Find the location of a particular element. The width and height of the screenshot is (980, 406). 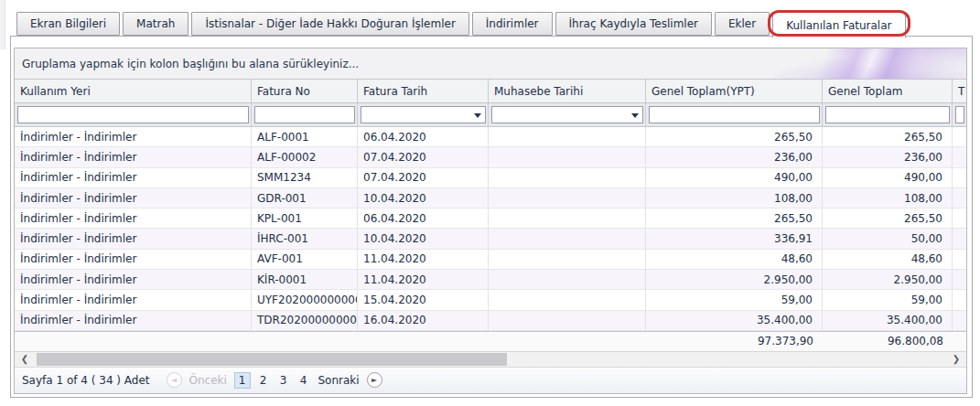

column-header-2: Fatura No is located at coordinates (305, 91).